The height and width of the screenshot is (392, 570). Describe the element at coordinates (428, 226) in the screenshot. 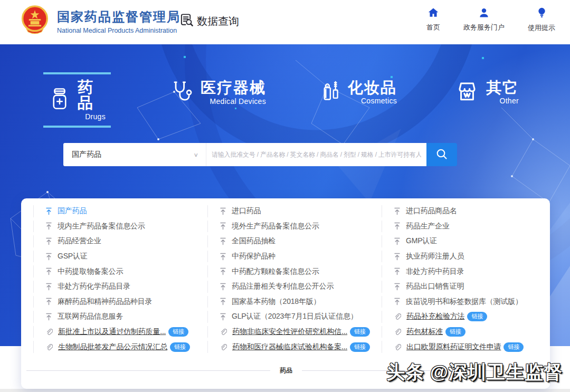

I see `panel-item-label: 药品生产企业` at that location.